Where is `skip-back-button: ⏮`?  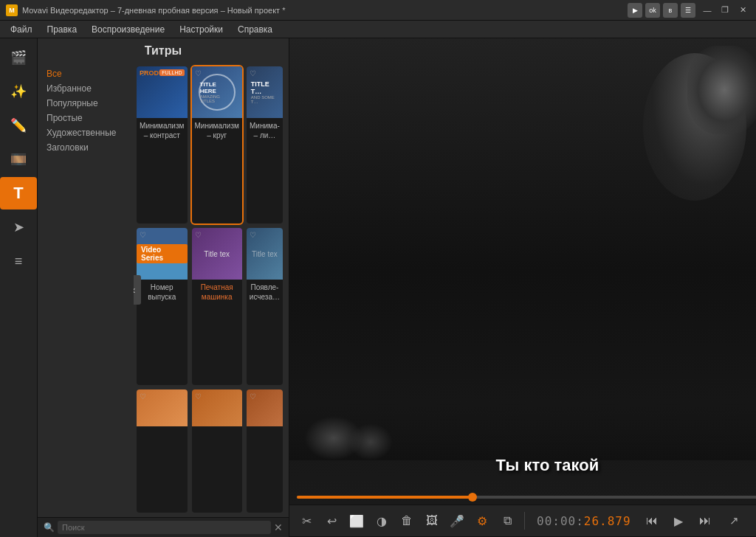 skip-back-button: ⏮ is located at coordinates (652, 521).